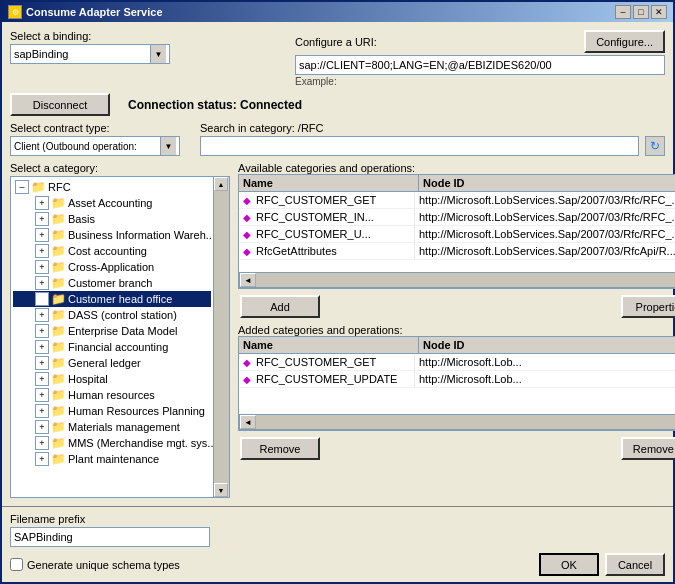  Describe the element at coordinates (112, 427) in the screenshot. I see `tree-item-matmgmt: + 📁 Materials management` at that location.